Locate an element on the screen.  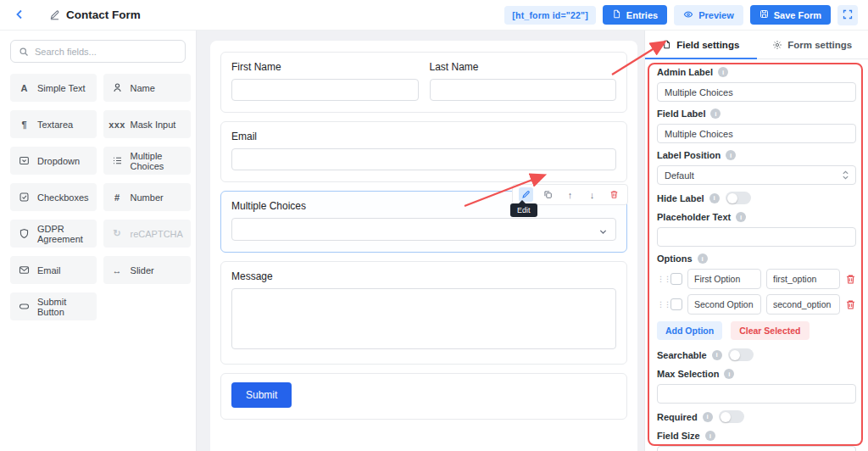
first-name-label: First Name is located at coordinates (326, 67).